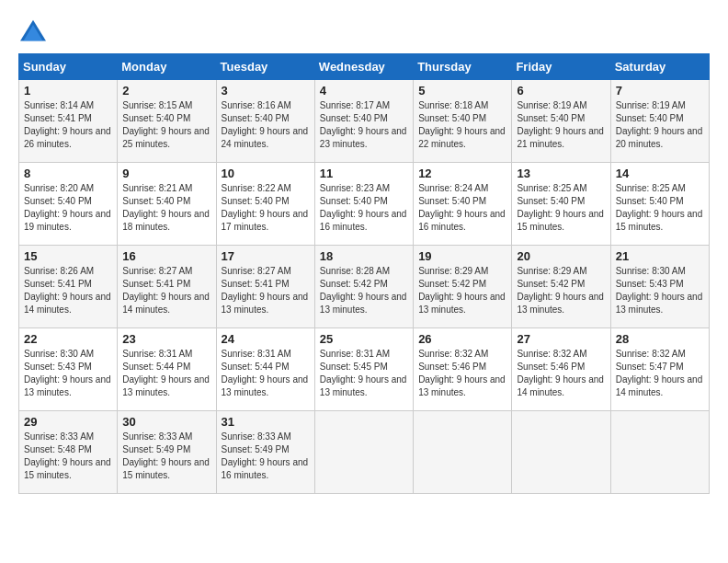  Describe the element at coordinates (265, 370) in the screenshot. I see `calendar-cell: 24 Sunrise: 8:31 AMSunset: 5:44 PMDaylig…` at that location.